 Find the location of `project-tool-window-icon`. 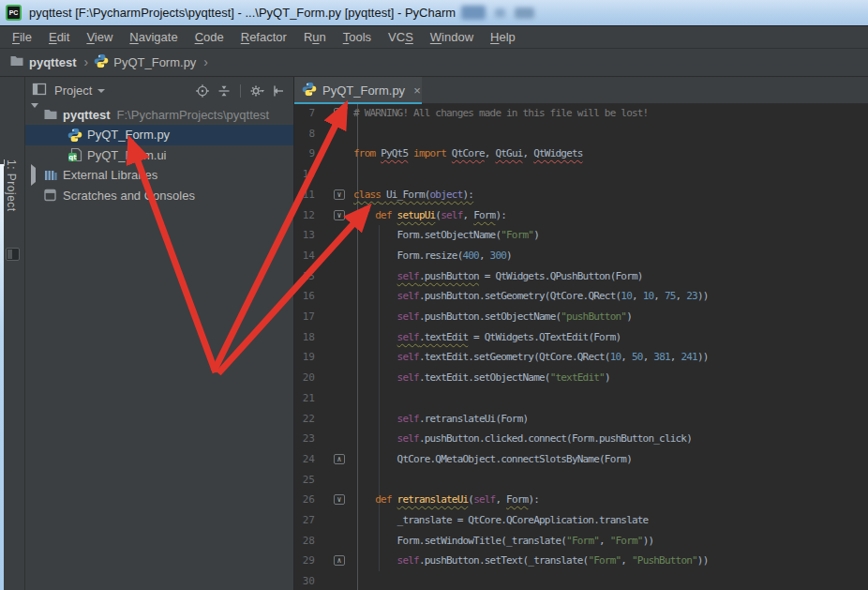

project-tool-window-icon is located at coordinates (13, 254).